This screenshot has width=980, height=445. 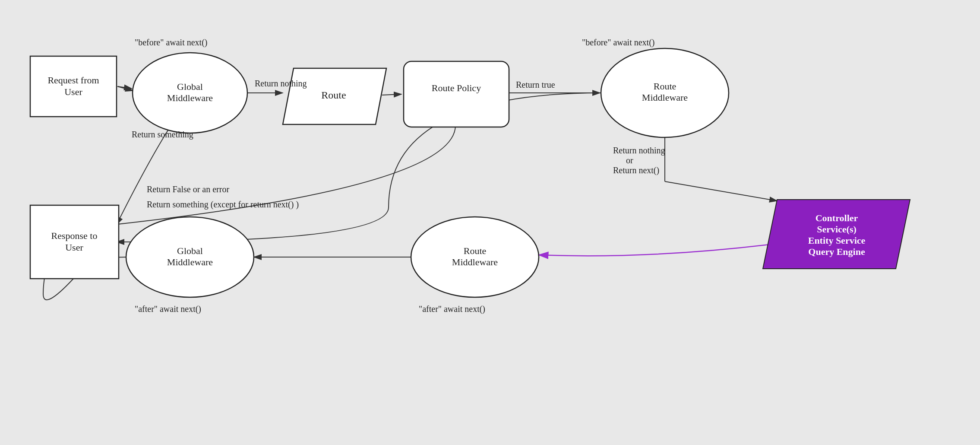 What do you see at coordinates (475, 251) in the screenshot?
I see `route-middleware-bottom-label: Route` at bounding box center [475, 251].